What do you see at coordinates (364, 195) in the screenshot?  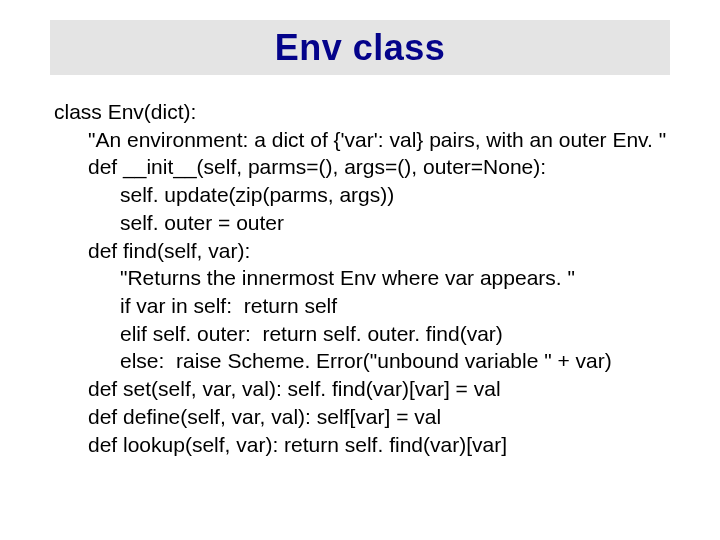 I see `code-line: self. update(zip(parms, args))` at bounding box center [364, 195].